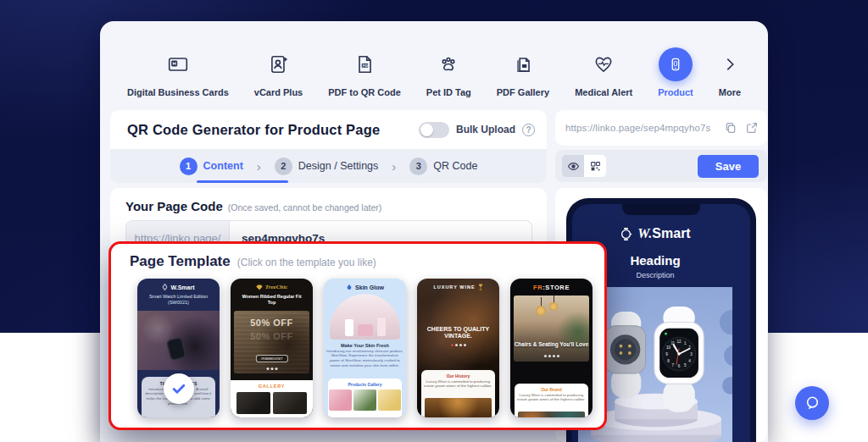 This screenshot has width=868, height=442. I want to click on bulk-upload-toggle, so click(434, 130).